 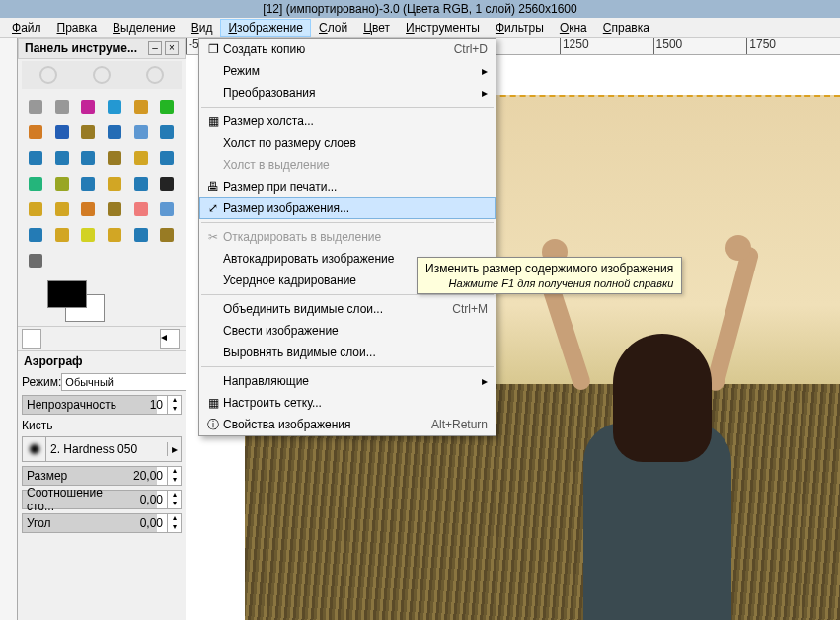 I want to click on tool-options-title: Аэрограф, so click(x=102, y=361).